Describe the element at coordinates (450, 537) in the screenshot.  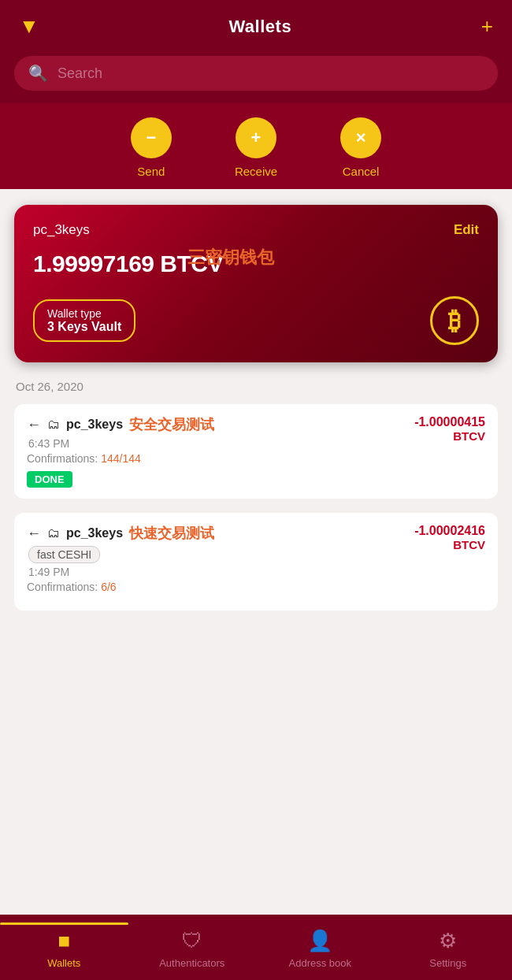
I see `tx-amount-2: -1.00002416 BTCV` at that location.